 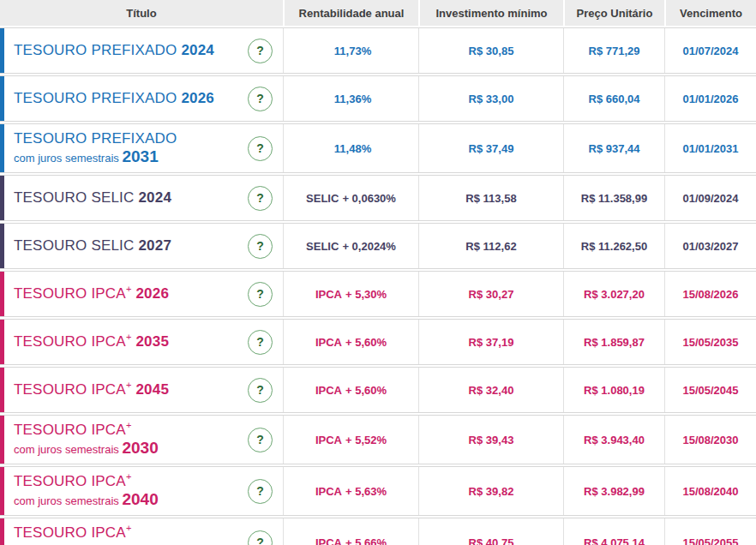 I want to click on table-row-8: TESOURO IPCA+ com juros semestrais 2030 …, so click(x=378, y=440).